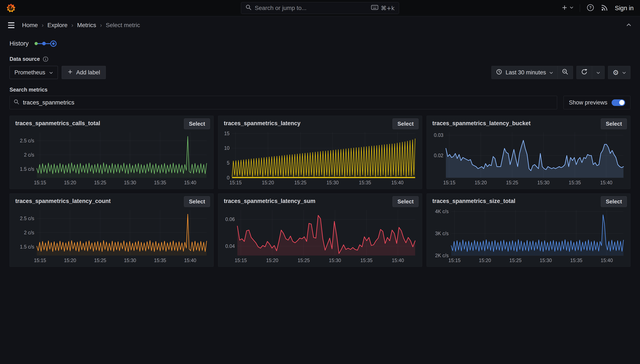  What do you see at coordinates (112, 152) in the screenshot?
I see `metric-panel: traces_spanmetrics_calls_total Select 15…` at bounding box center [112, 152].